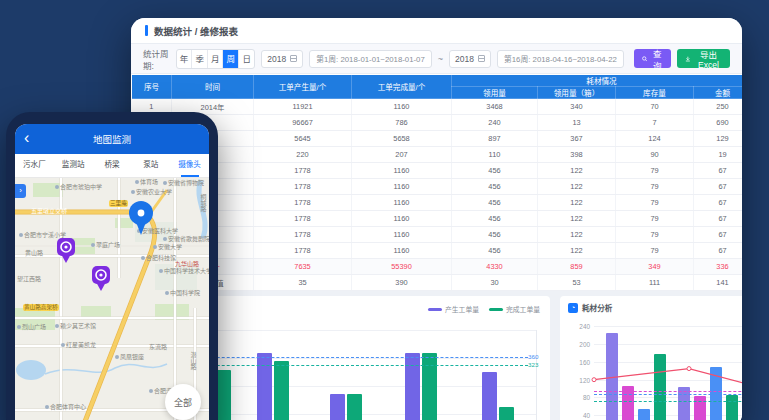 This screenshot has width=769, height=420. I want to click on location-pin-icon, so click(141, 218).